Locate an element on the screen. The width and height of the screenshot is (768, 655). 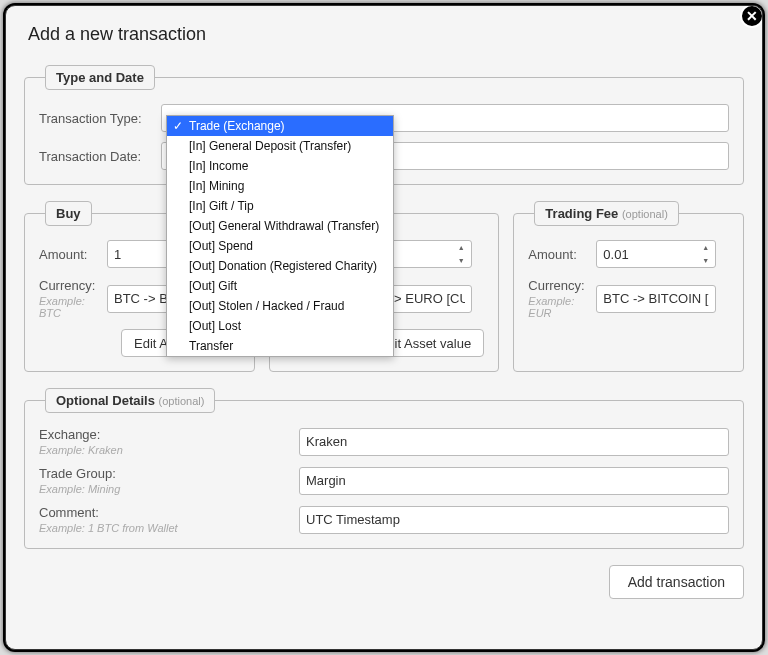
transaction-date-label: Transaction Date: is located at coordinates (100, 156).